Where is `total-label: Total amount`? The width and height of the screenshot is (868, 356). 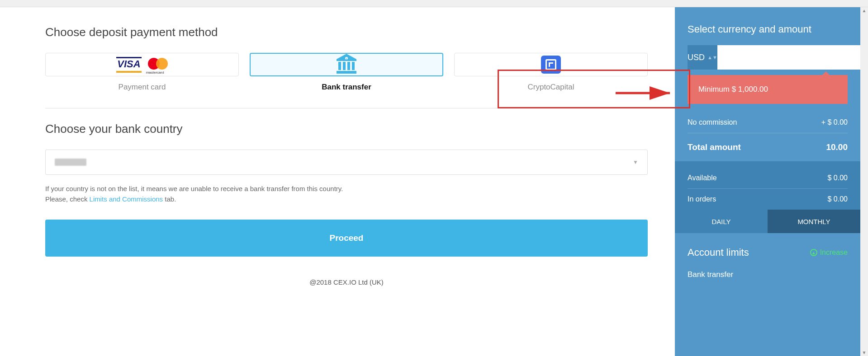
total-label: Total amount is located at coordinates (714, 147).